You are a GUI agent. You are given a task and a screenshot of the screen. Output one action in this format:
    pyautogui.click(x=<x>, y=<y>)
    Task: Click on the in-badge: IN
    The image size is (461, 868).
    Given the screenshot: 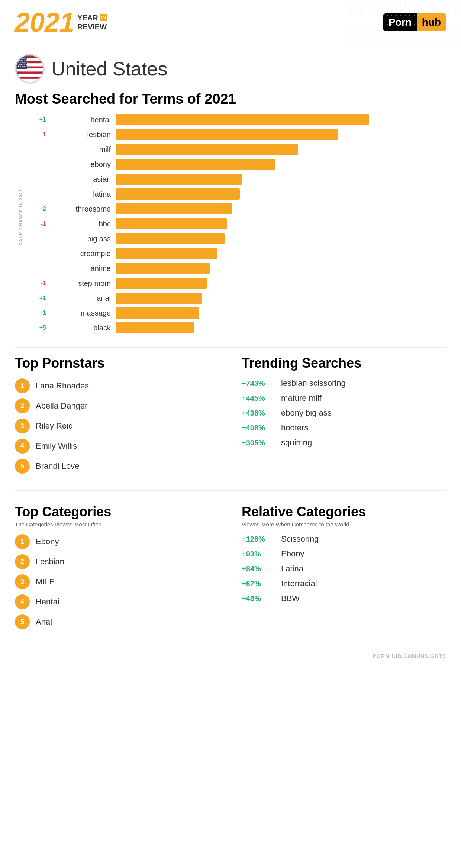 What is the action you would take?
    pyautogui.click(x=103, y=18)
    